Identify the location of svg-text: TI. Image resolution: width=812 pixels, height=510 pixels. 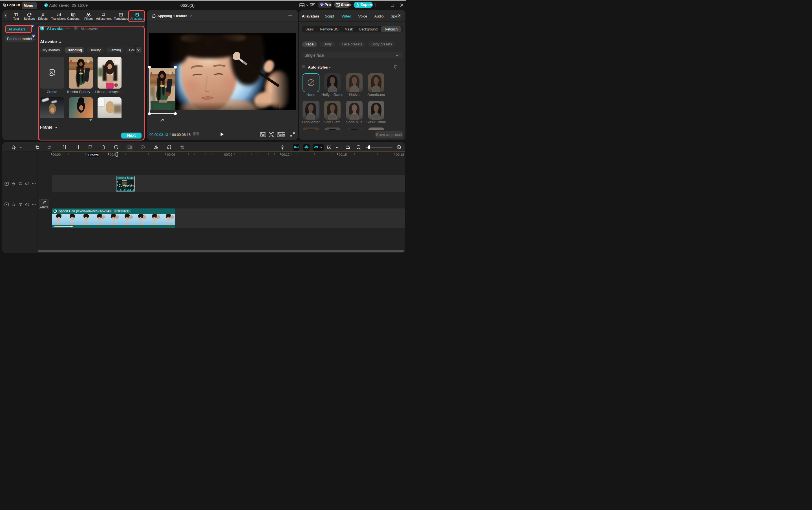
(16, 15).